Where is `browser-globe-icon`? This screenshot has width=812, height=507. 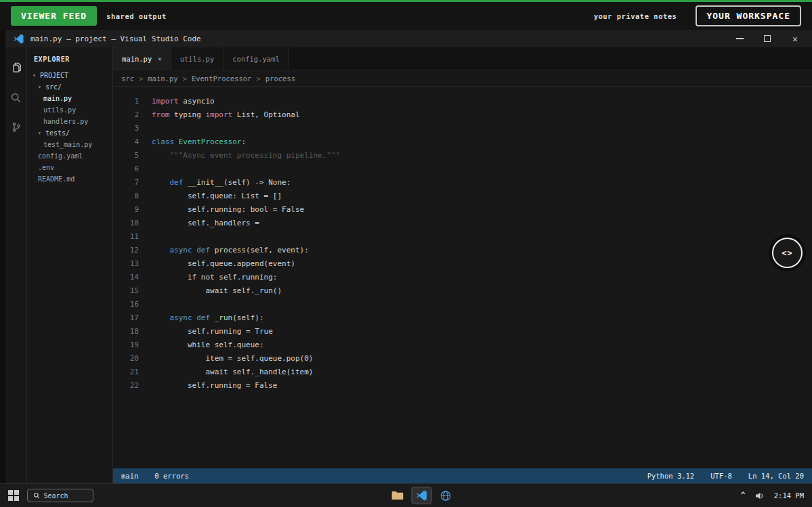 browser-globe-icon is located at coordinates (446, 495).